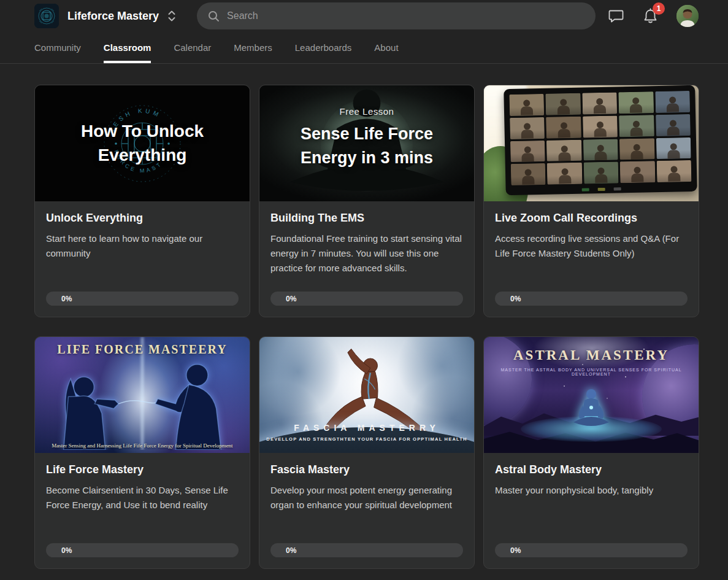 Image resolution: width=728 pixels, height=580 pixels. I want to click on chat-button, so click(616, 16).